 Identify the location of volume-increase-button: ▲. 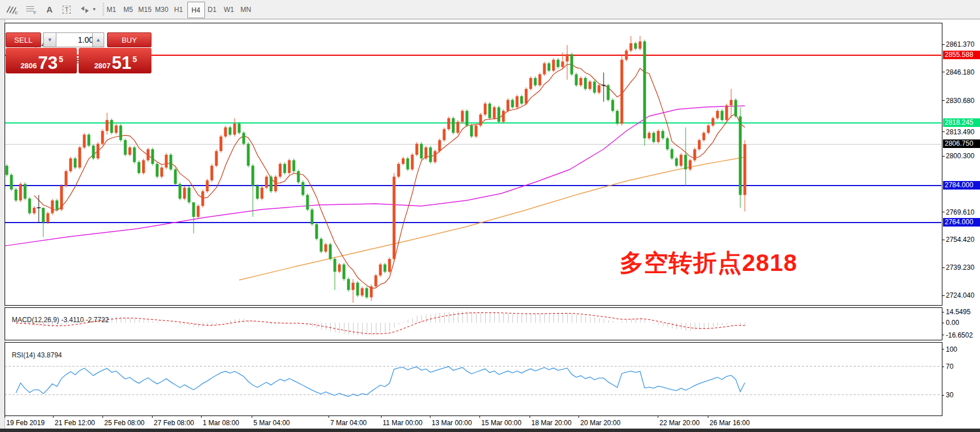
(98, 40).